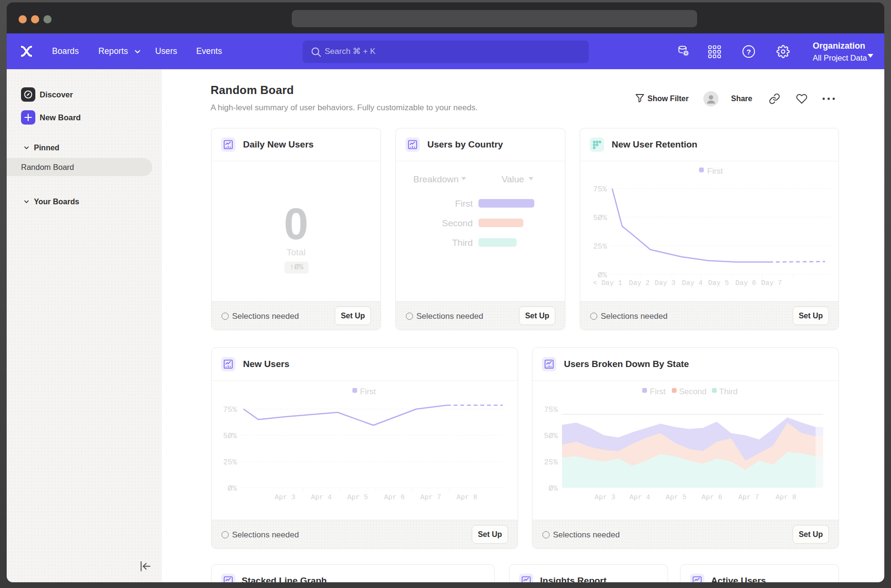  I want to click on svg-text: Second, so click(693, 391).